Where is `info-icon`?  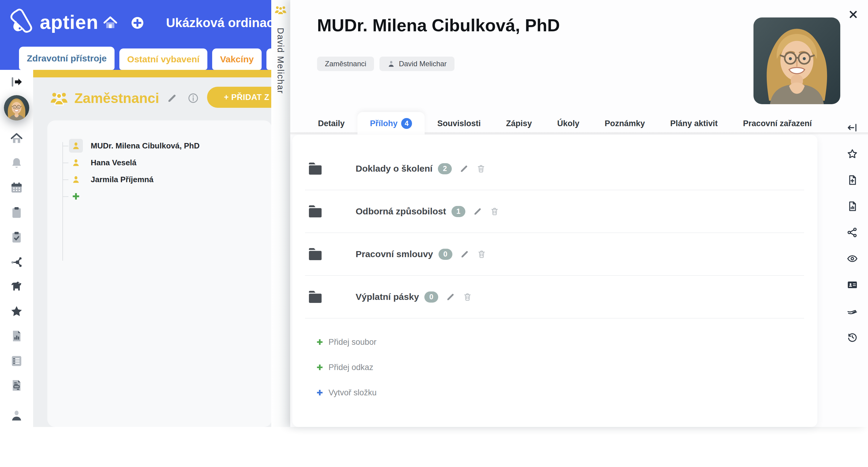
info-icon is located at coordinates (193, 98).